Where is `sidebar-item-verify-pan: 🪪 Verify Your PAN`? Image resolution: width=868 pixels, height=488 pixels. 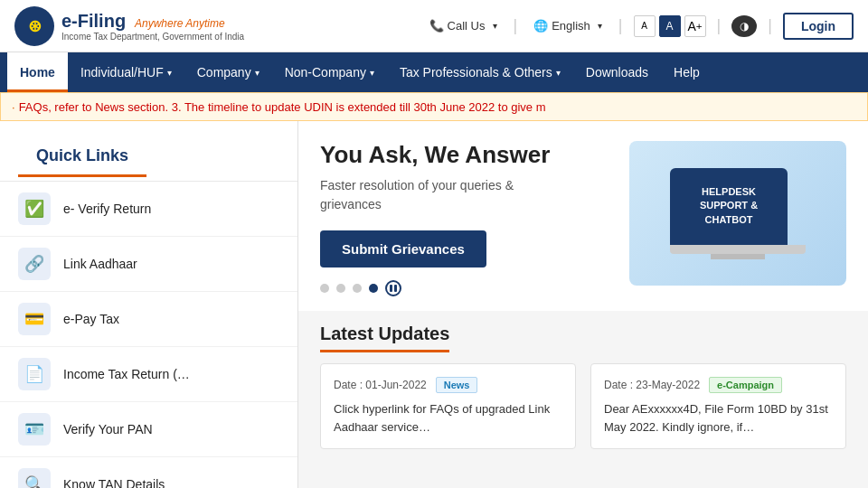 sidebar-item-verify-pan: 🪪 Verify Your PAN is located at coordinates (148, 430).